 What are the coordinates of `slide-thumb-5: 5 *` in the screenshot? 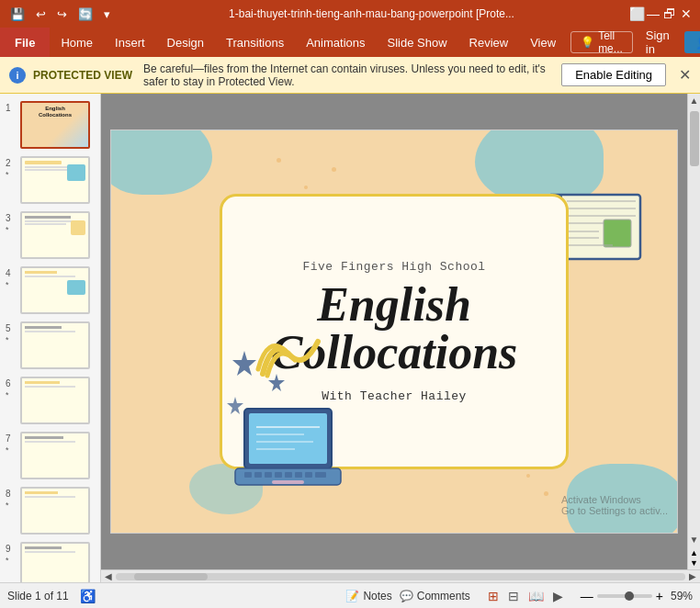 It's located at (50, 345).